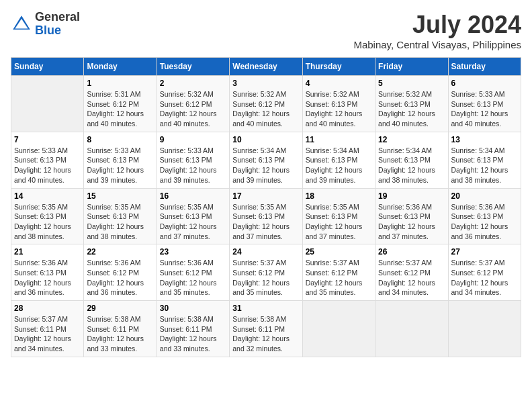 The height and width of the screenshot is (411, 532). What do you see at coordinates (48, 67) in the screenshot?
I see `day-header-sunday: Sunday` at bounding box center [48, 67].